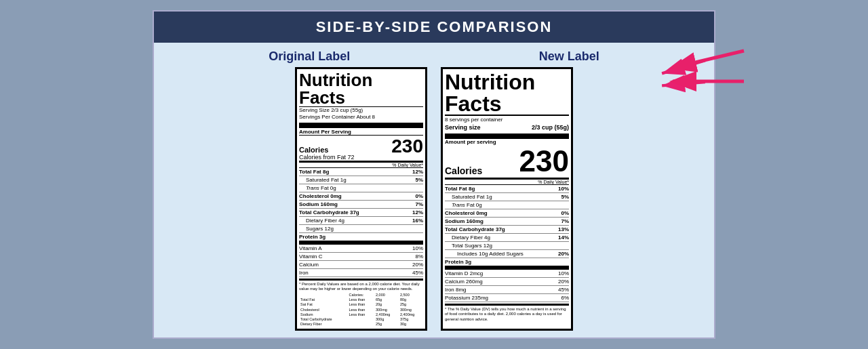 The height and width of the screenshot is (349, 868). Describe the element at coordinates (361, 221) in the screenshot. I see `orig-fiber: Dietary Fiber 4g16%` at that location.